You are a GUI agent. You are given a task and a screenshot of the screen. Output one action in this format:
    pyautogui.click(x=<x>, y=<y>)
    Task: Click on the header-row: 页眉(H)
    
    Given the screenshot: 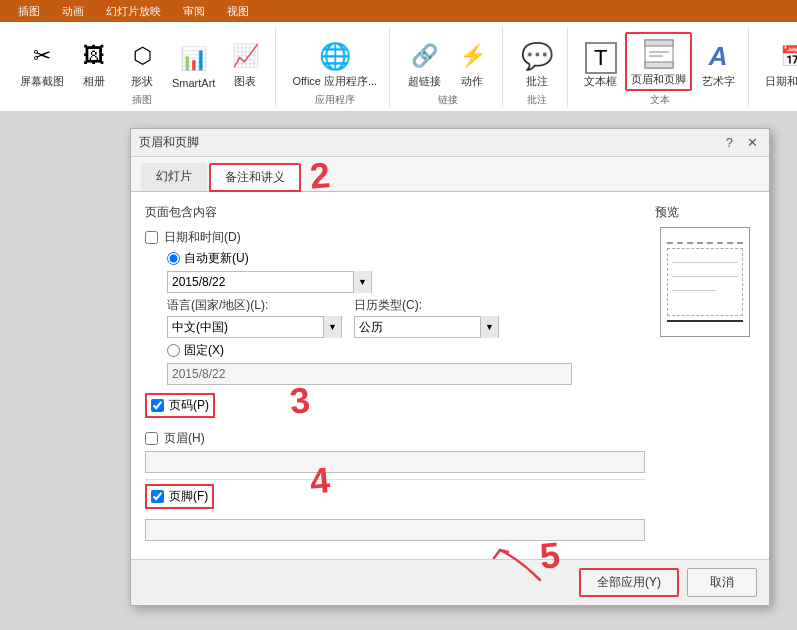 What is the action you would take?
    pyautogui.click(x=395, y=438)
    